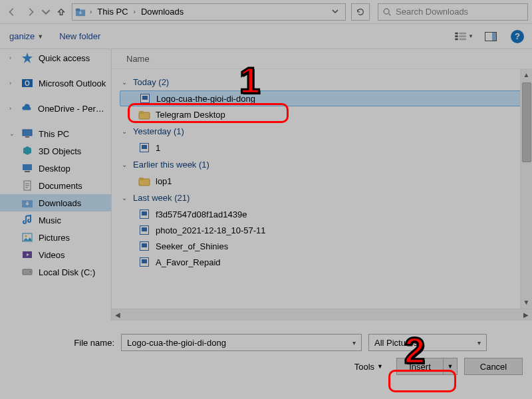 The image size is (532, 399). What do you see at coordinates (56, 255) in the screenshot?
I see `nav-item-videos: Videos` at bounding box center [56, 255].